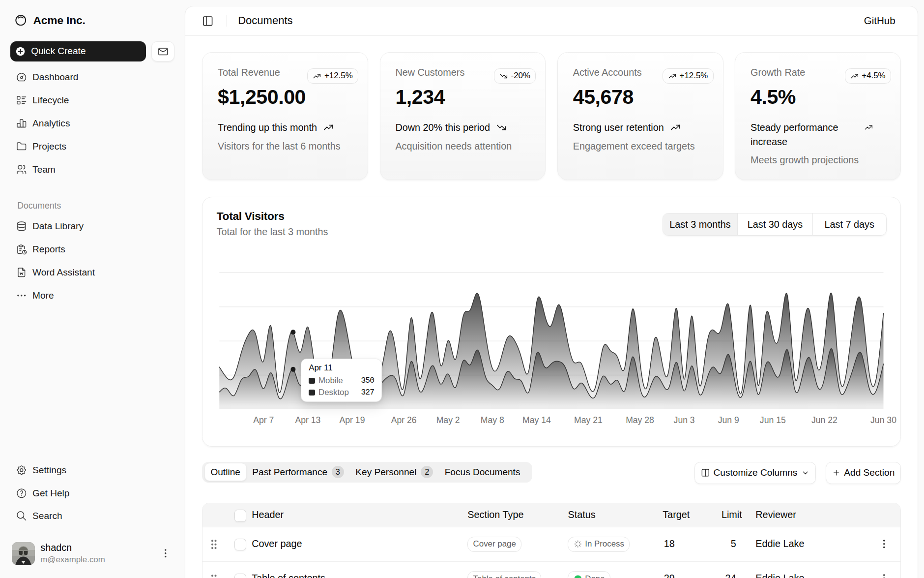 This screenshot has width=924, height=578. I want to click on svg-text: Apr 19, so click(352, 420).